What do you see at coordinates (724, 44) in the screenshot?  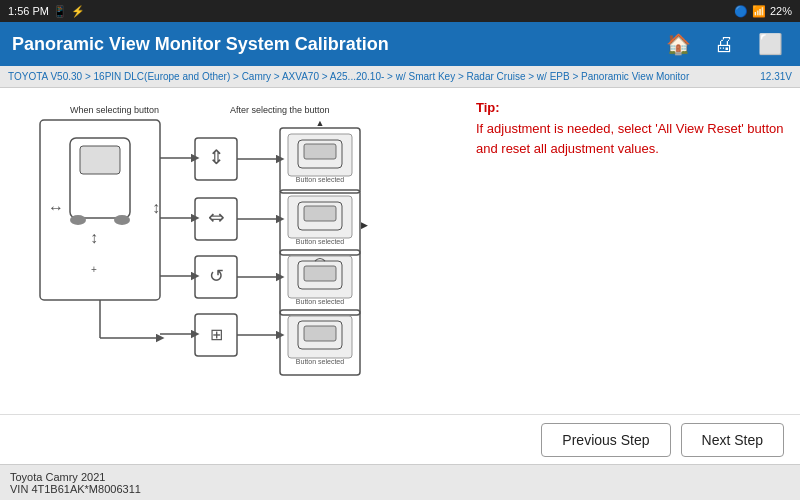 I see `header-icons: 🏠 🖨 ⬜` at bounding box center [724, 44].